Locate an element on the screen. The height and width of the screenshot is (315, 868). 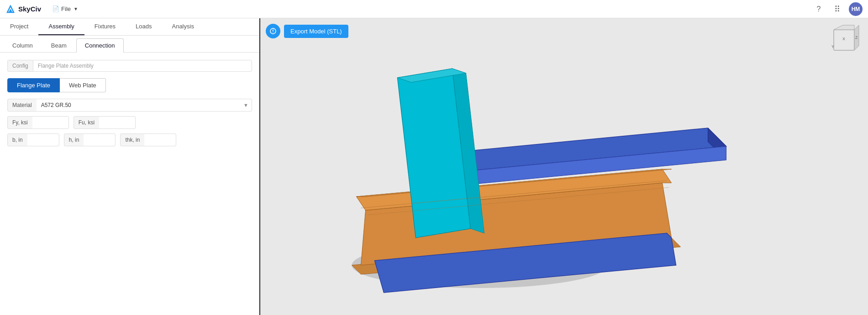
tab-loads: Loads is located at coordinates (143, 27).